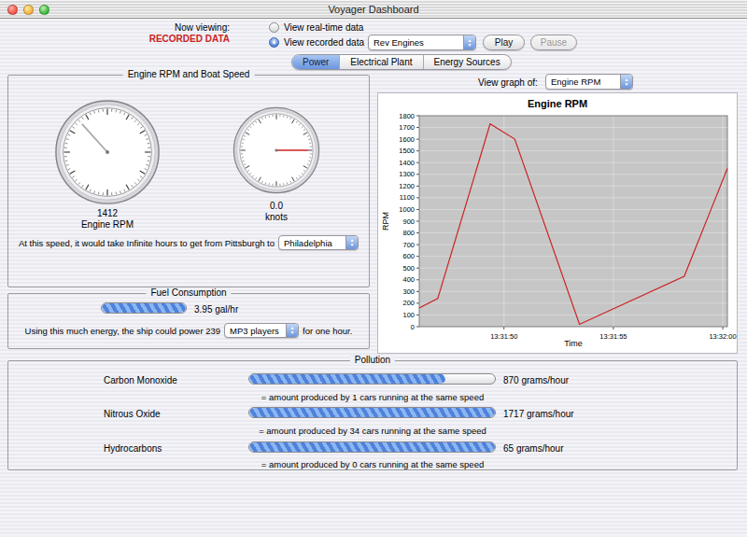 Image resolution: width=747 pixels, height=560 pixels. I want to click on trip-text: At this speed, it would take Infinite ho…, so click(147, 243).